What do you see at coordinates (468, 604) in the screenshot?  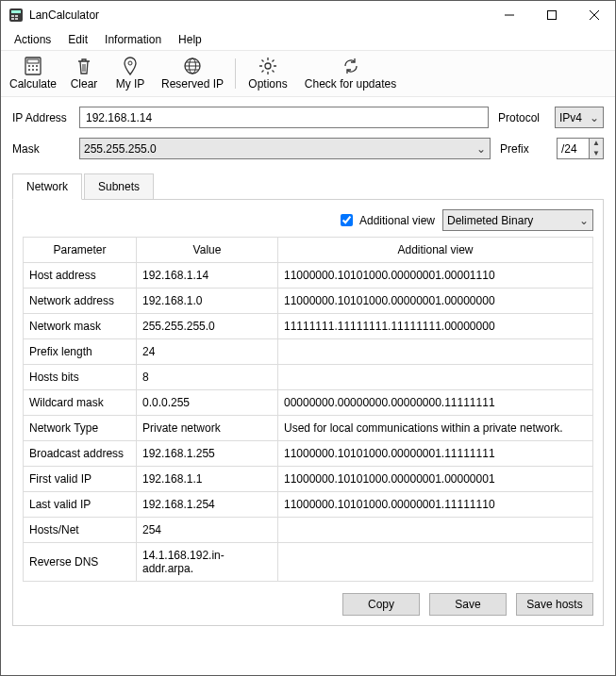 I see `save-button: Save` at bounding box center [468, 604].